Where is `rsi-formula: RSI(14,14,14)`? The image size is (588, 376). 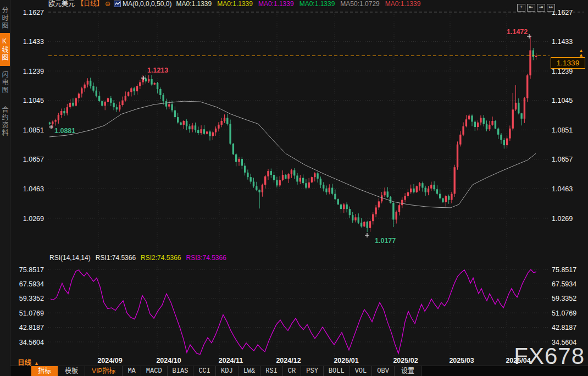
rsi-formula: RSI(14,14,14) is located at coordinates (70, 258).